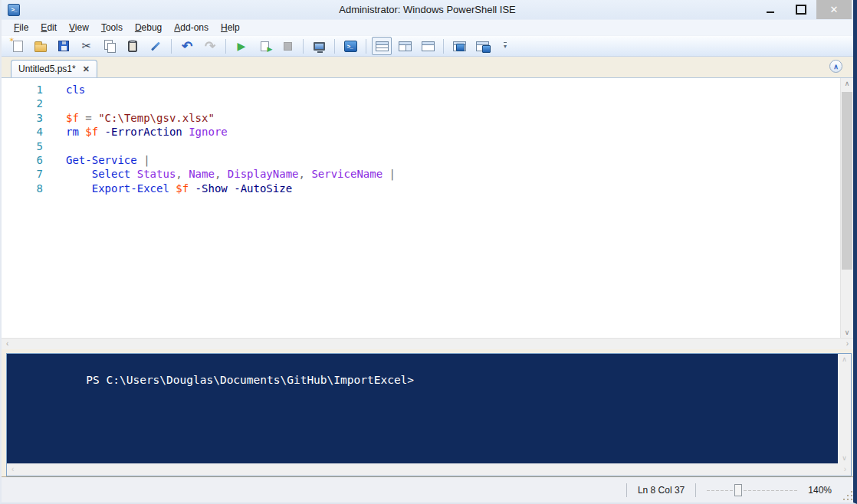  What do you see at coordinates (112, 28) in the screenshot?
I see `menu-tools: Tools` at bounding box center [112, 28].